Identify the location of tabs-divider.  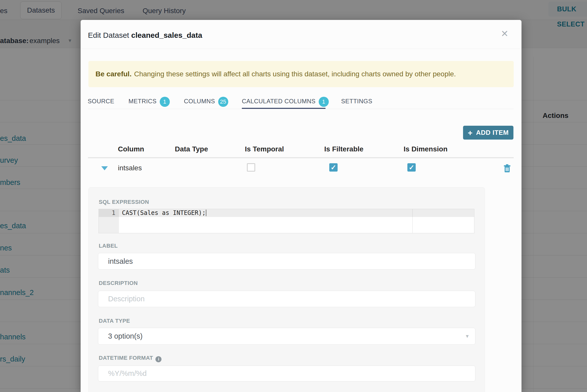
(301, 109).